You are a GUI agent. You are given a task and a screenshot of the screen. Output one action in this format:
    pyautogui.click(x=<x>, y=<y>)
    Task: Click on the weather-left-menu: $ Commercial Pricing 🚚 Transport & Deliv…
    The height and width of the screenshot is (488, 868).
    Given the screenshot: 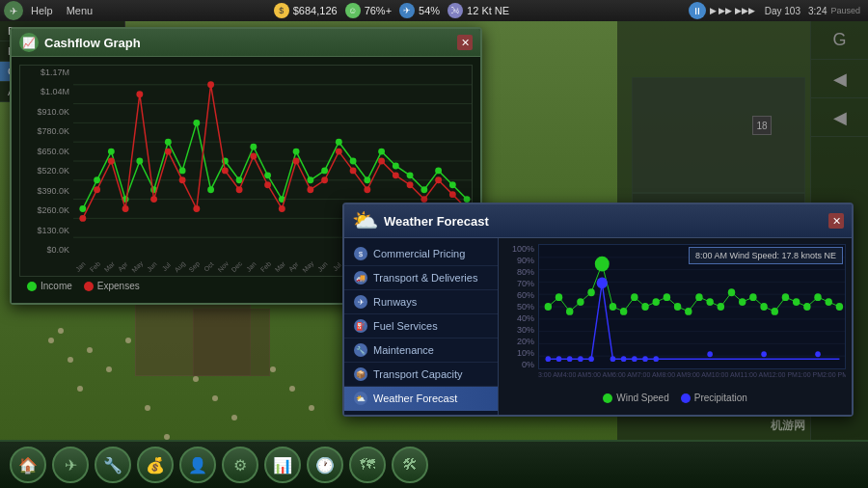 What is the action you would take?
    pyautogui.click(x=421, y=326)
    